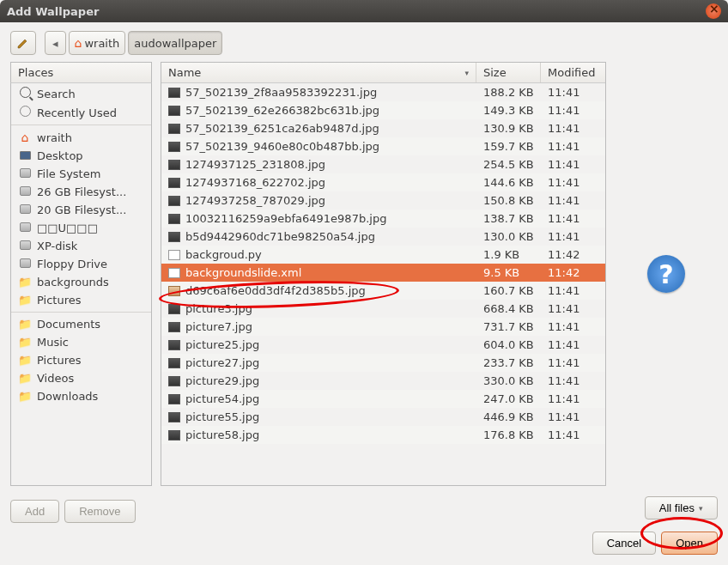 This screenshot has height=565, width=728. I want to click on place-item: ⌂wraith, so click(81, 137).